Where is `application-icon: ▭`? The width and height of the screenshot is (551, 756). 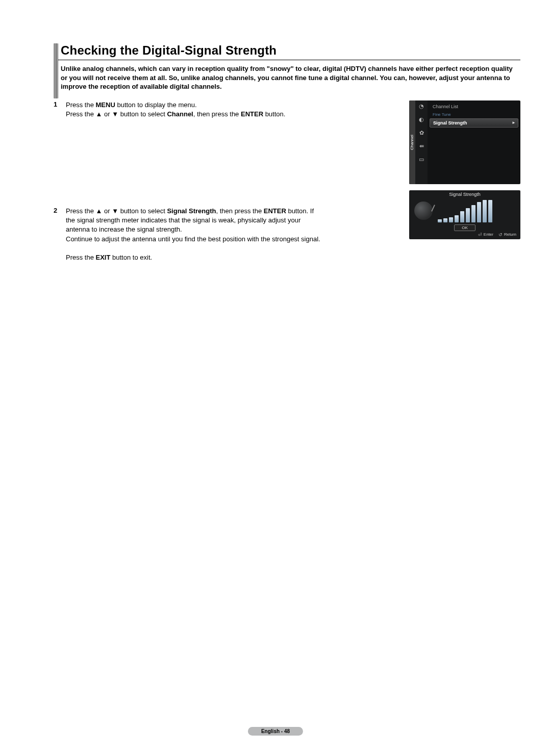 application-icon: ▭ is located at coordinates (421, 160).